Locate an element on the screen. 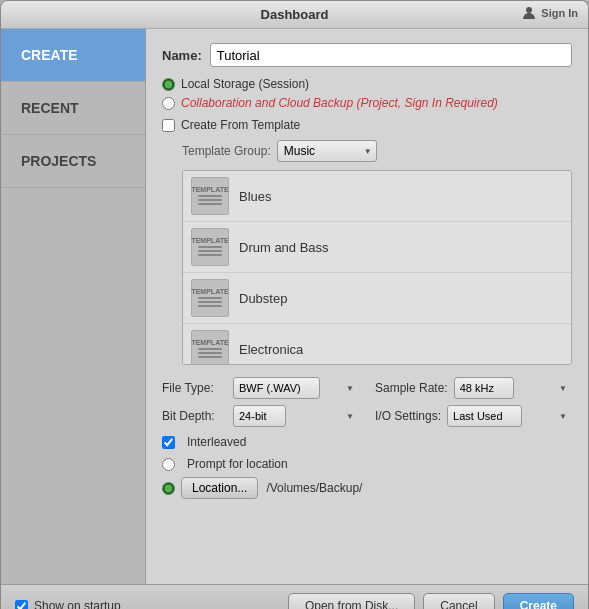  interleaved-checkbox is located at coordinates (168, 442).